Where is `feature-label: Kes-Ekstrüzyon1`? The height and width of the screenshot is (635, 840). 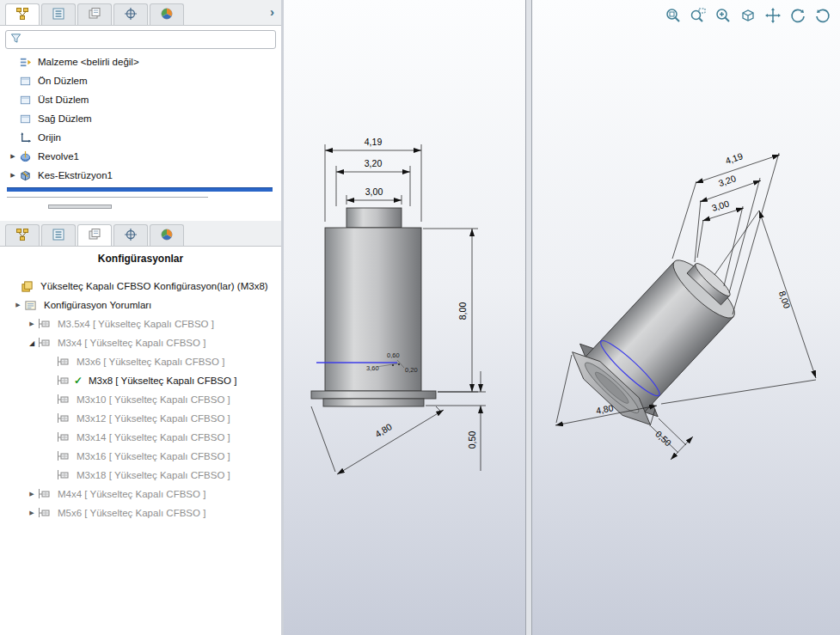 feature-label: Kes-Ekstrüzyon1 is located at coordinates (76, 175).